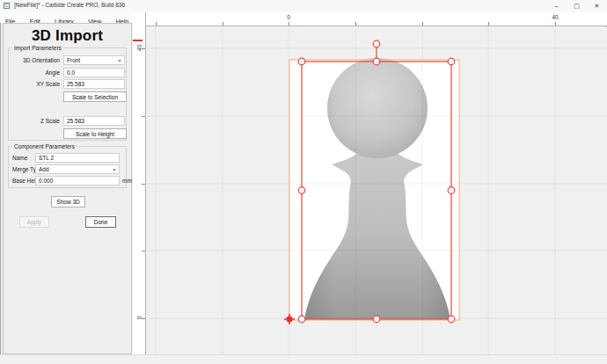 This screenshot has width=607, height=364. I want to click on window-controls: – ▢ ✕, so click(577, 5).